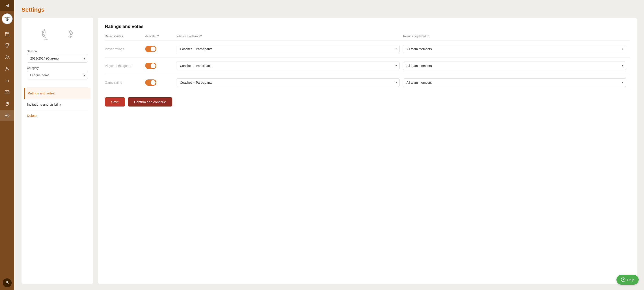 This screenshot has width=644, height=290. I want to click on confirm-button: Confirm and continue, so click(150, 102).